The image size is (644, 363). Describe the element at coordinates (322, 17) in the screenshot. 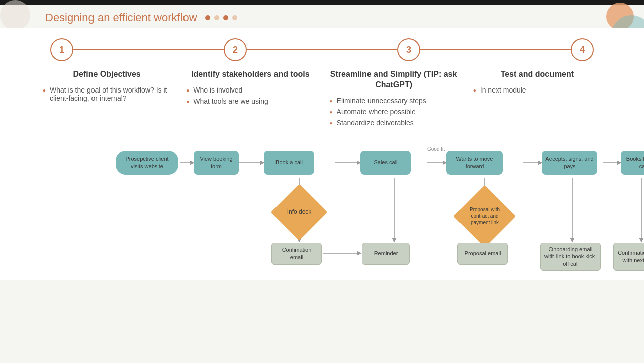

I see `header: Designing an efficient workflow` at that location.